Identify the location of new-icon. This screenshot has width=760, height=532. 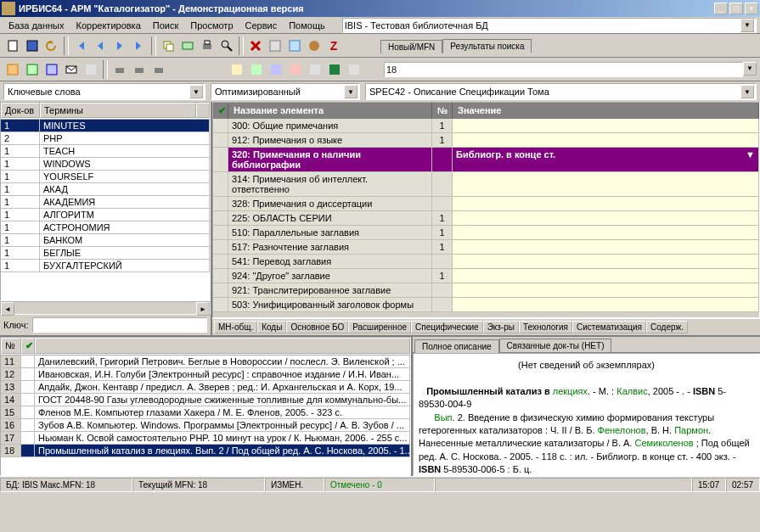
(13, 46).